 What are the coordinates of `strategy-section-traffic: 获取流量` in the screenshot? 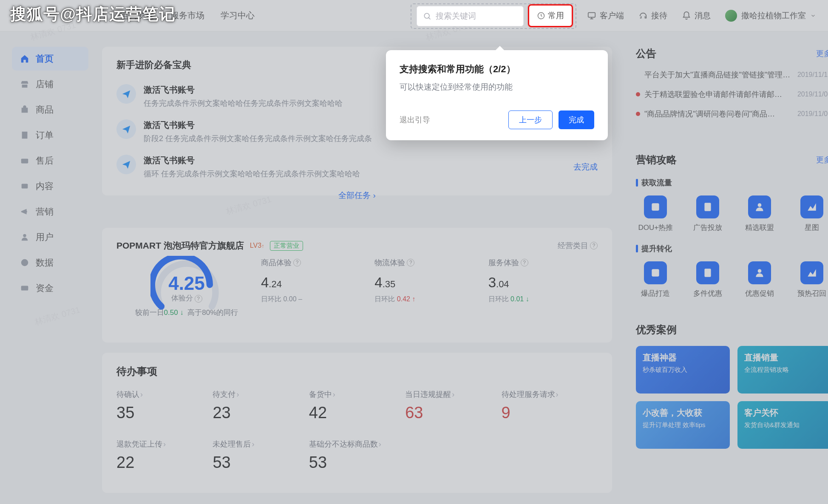 It's located at (732, 183).